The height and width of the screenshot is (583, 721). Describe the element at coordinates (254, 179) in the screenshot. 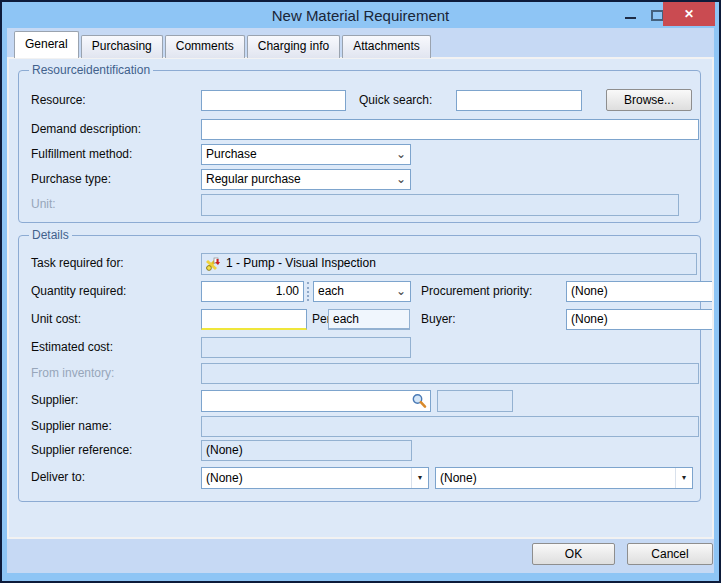

I see `purchase-type-value: Regular purchase` at that location.